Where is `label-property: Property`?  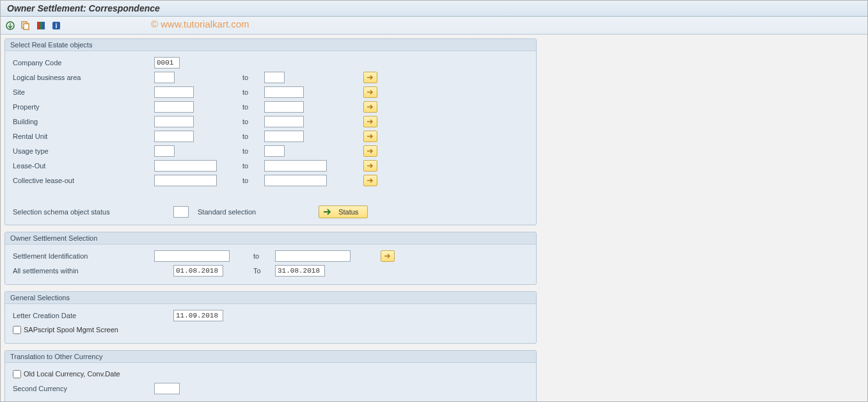 label-property: Property is located at coordinates (82, 107).